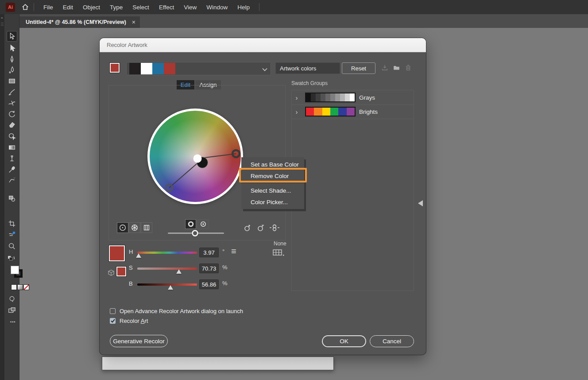 This screenshot has width=588, height=380. Describe the element at coordinates (15, 270) in the screenshot. I see `fill-color-box` at that location.